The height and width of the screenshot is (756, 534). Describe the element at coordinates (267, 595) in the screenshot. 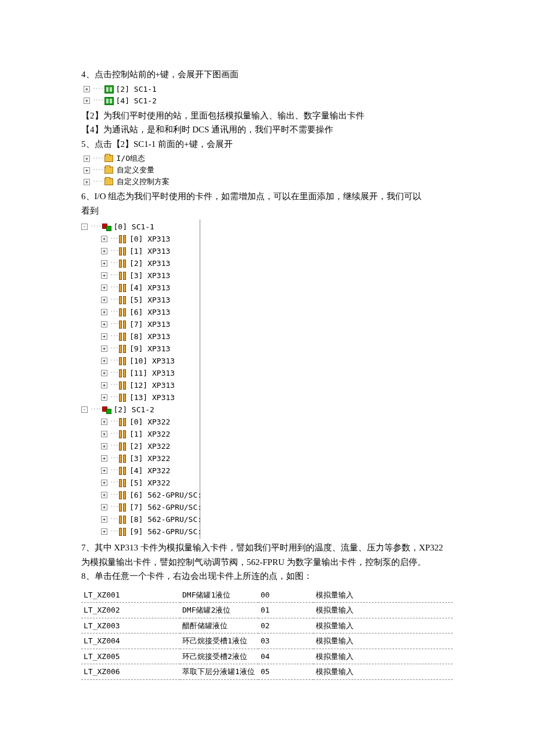

I see `table-row: LT_XZ001DMF储罐1液位00模拟量输入` at that location.